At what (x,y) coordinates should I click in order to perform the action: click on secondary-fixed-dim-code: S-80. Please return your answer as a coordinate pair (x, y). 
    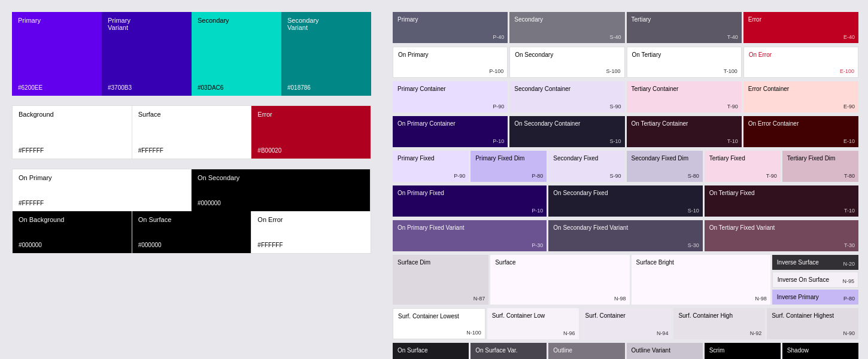
    Looking at the image, I should click on (693, 176).